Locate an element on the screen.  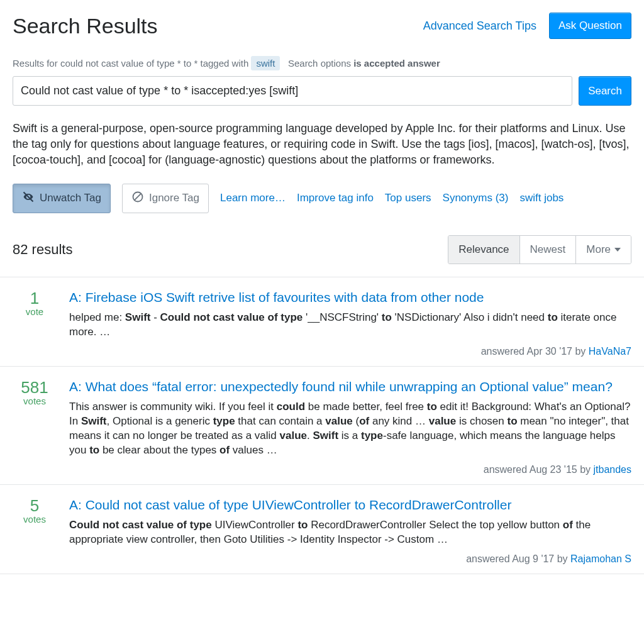
vote-block: 5 votes is located at coordinates (35, 531).